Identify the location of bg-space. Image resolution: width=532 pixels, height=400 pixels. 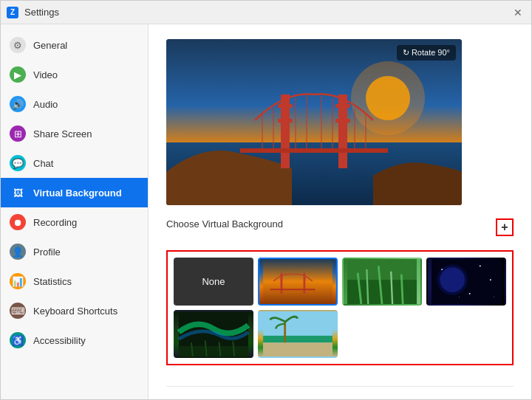
(466, 282).